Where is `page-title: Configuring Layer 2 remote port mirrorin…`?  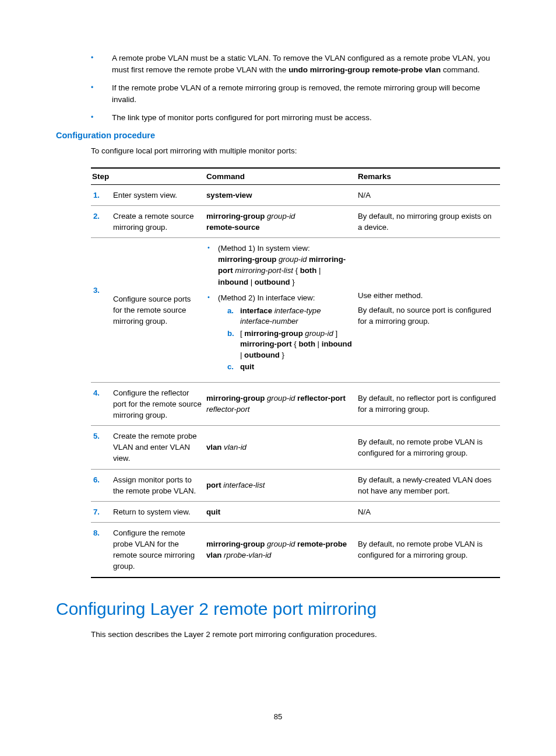
page-title: Configuring Layer 2 remote port mirrorin… is located at coordinates (278, 609).